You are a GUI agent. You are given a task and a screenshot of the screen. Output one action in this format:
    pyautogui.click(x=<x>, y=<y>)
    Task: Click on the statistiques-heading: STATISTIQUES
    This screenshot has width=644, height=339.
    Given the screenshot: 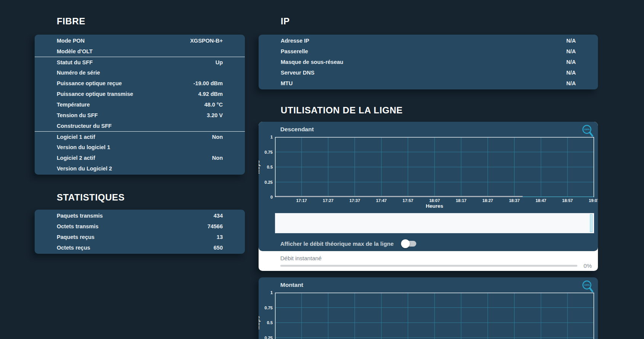 What is the action you would take?
    pyautogui.click(x=151, y=197)
    